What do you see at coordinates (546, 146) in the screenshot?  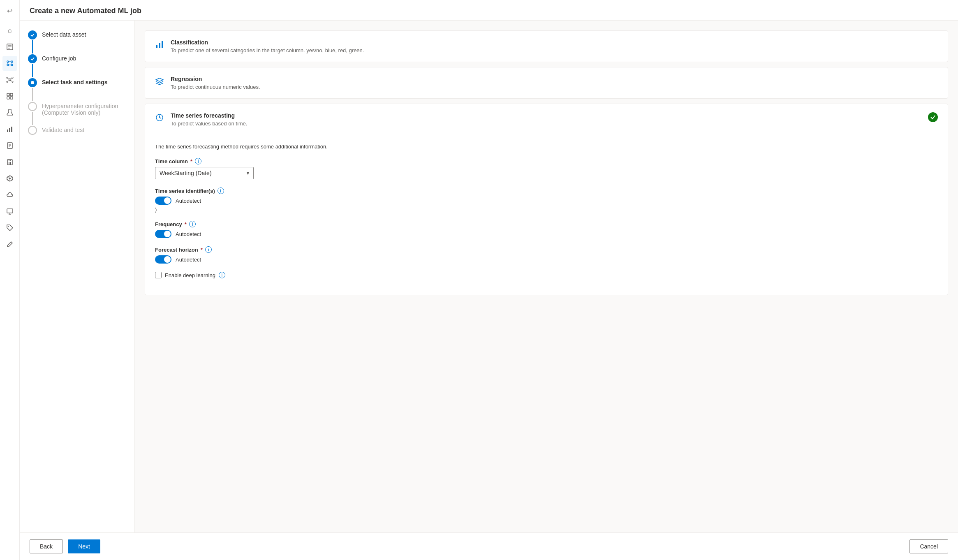 I see `time-series-info: The time series forecasting method requi…` at bounding box center [546, 146].